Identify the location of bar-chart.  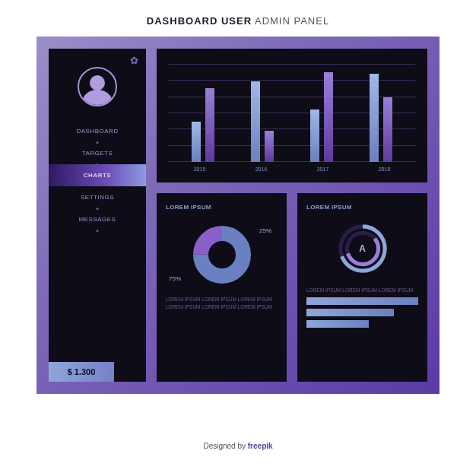
(292, 111).